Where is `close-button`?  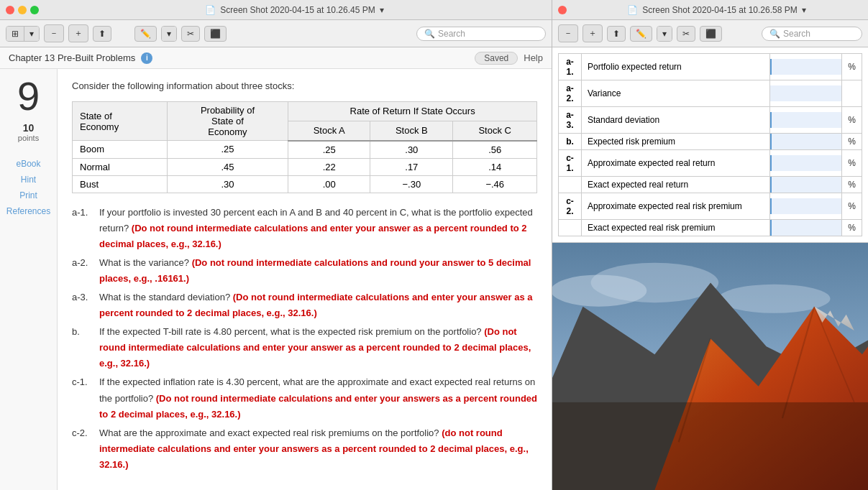
close-button is located at coordinates (10, 10).